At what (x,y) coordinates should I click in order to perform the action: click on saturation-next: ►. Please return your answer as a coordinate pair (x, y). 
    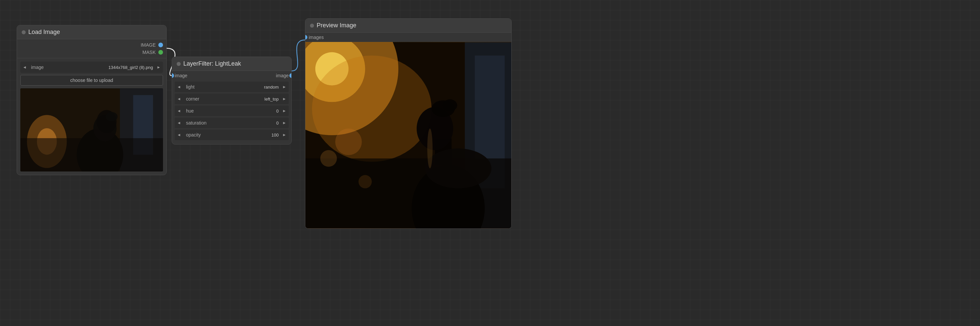
    Looking at the image, I should click on (285, 123).